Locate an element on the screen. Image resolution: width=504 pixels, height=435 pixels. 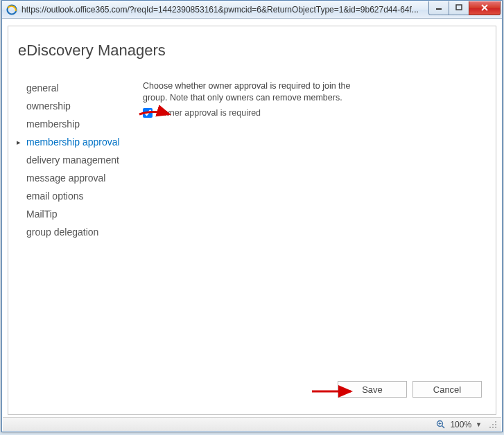
save-button: Save is located at coordinates (372, 389).